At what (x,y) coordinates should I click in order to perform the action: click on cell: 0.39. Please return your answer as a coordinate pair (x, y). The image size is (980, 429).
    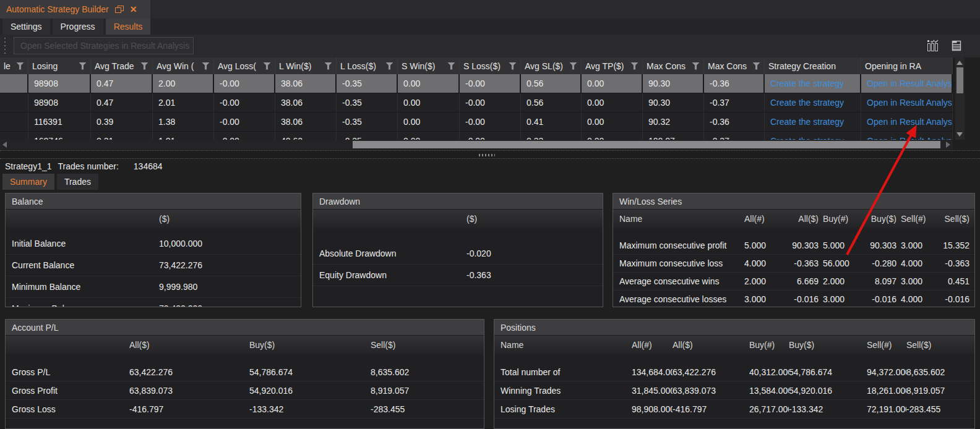
    Looking at the image, I should click on (122, 122).